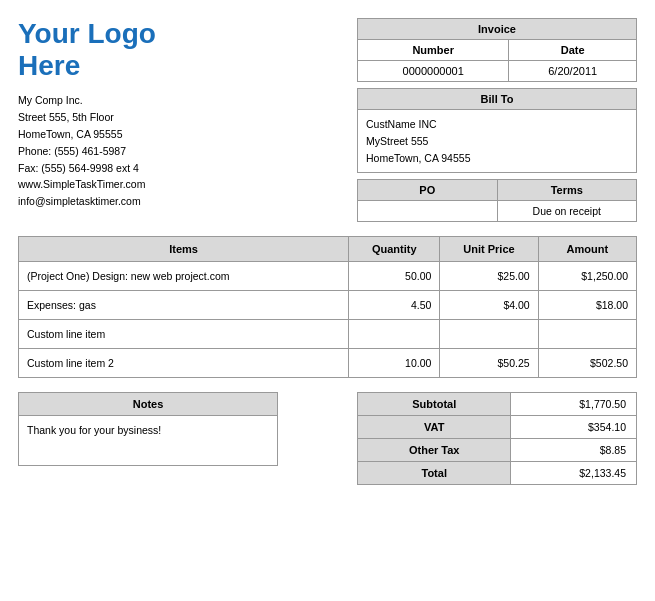 This screenshot has height=601, width=655. What do you see at coordinates (587, 250) in the screenshot?
I see `col-amount-header: Amount` at bounding box center [587, 250].